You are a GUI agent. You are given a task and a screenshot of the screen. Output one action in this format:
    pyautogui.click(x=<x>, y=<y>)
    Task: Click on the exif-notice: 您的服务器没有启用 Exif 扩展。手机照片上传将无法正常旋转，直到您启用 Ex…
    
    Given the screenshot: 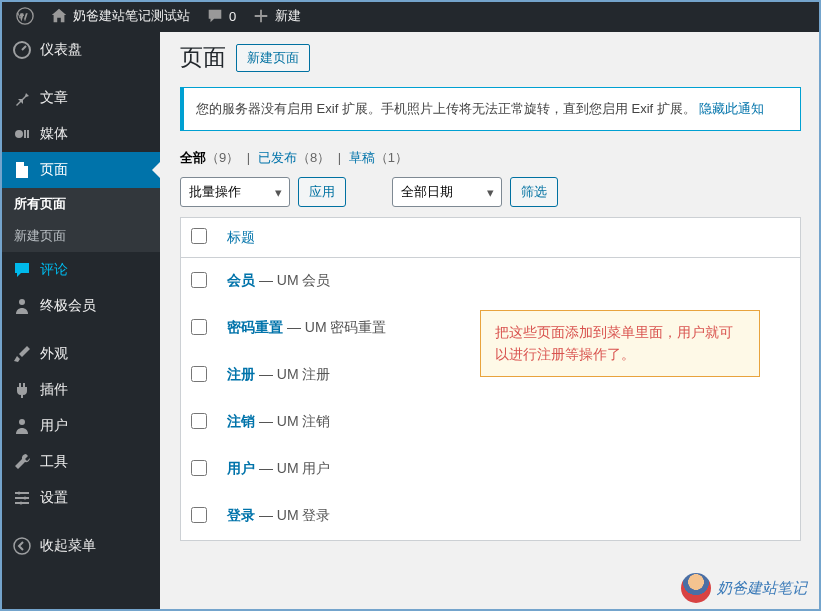 What is the action you would take?
    pyautogui.click(x=490, y=109)
    